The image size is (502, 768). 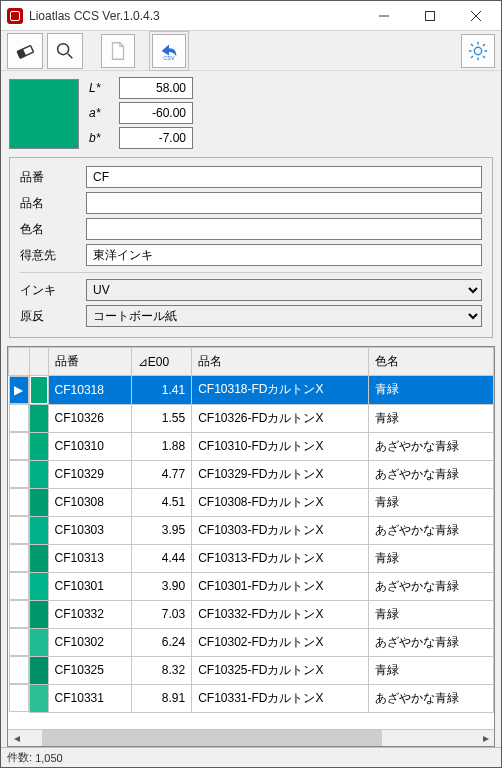 I want to click on cell-de: 1.41, so click(x=161, y=390).